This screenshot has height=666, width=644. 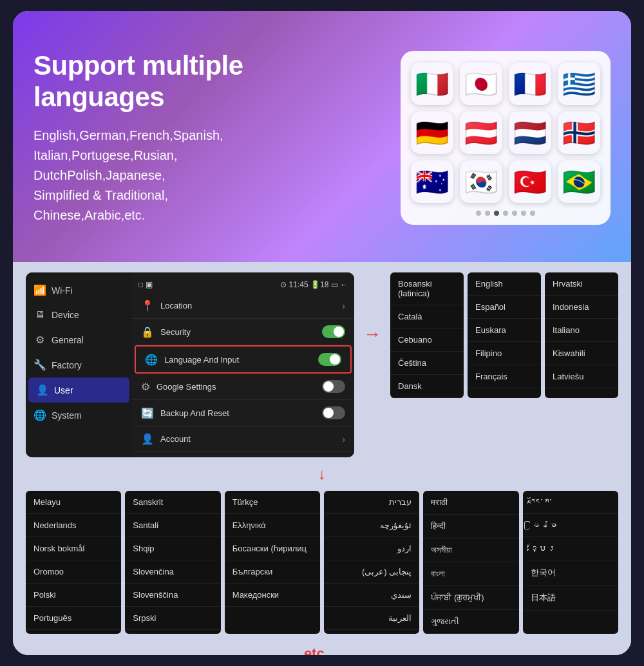 What do you see at coordinates (571, 562) in the screenshot?
I see `lang-panel-2-col6: རྫོང་ཁ་ မြန်မာ ខ្មែរ 한국어 日本語` at bounding box center [571, 562].